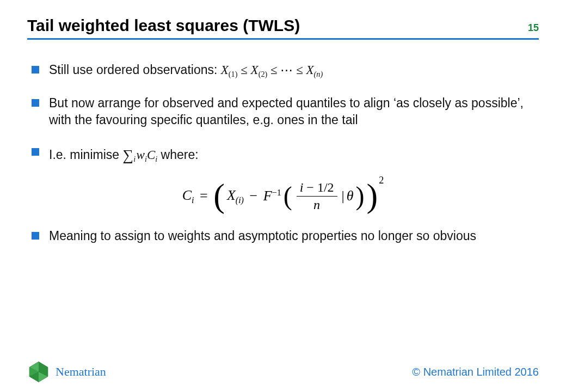  I want to click on bullet-text: Still use ordered observations:, so click(135, 70).